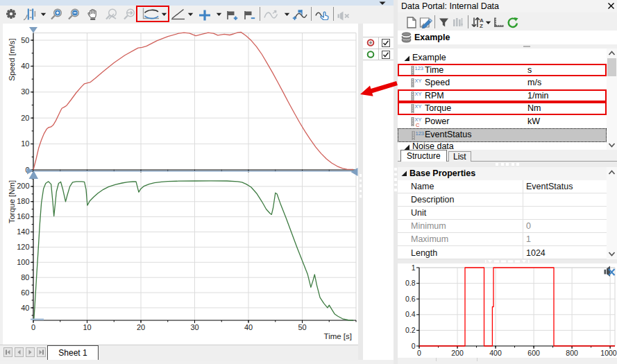 This screenshot has width=617, height=364. I want to click on scrollbar-thumb, so click(612, 67).